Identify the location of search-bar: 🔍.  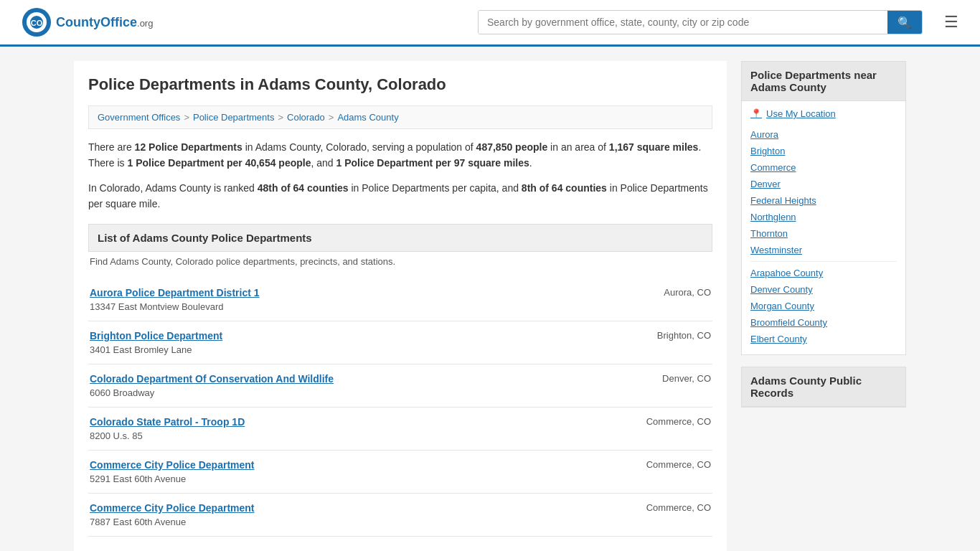
(700, 22).